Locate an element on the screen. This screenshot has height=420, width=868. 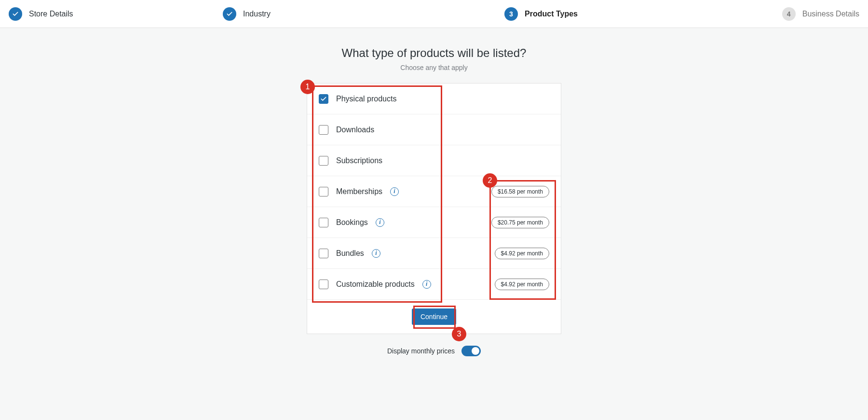
toggle-label: Display monthly prices is located at coordinates (421, 351).